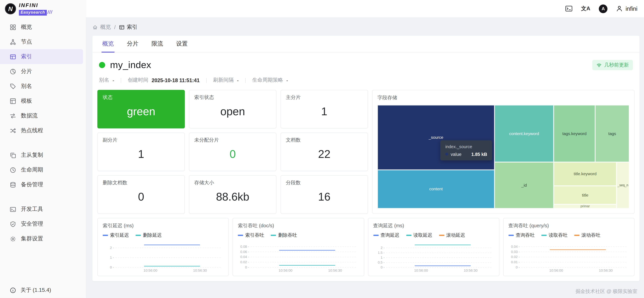  I want to click on chart-legend: 索引延迟 删除延迟, so click(163, 235).